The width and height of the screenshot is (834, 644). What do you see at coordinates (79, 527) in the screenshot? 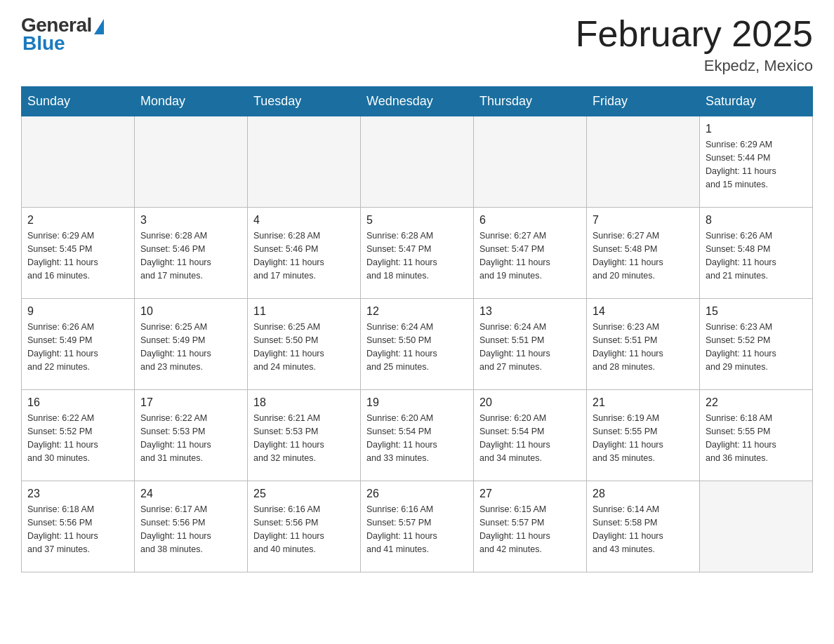
I see `table-row: 23Sunrise: 6:18 AMSunset: 5:56 PMDayligh…` at bounding box center [79, 527].